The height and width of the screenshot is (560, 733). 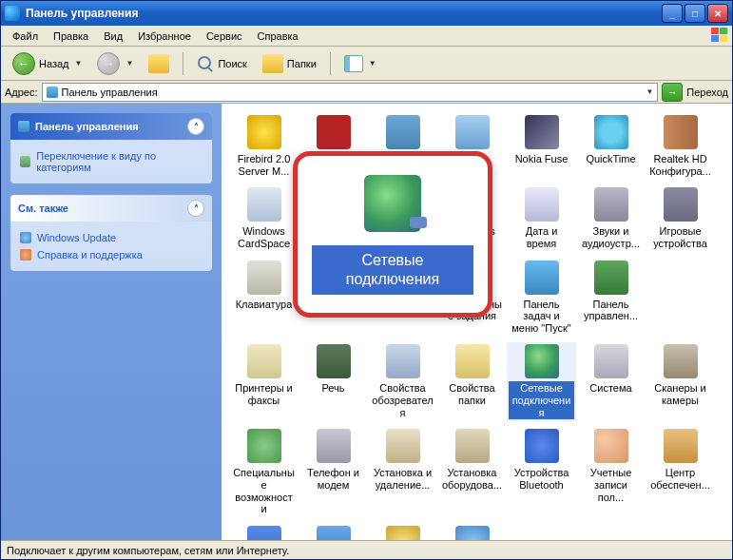 I want to click on toolbar: ← Назад ▼ → ▼ Поиск Папки ▼, so click(x=367, y=64).